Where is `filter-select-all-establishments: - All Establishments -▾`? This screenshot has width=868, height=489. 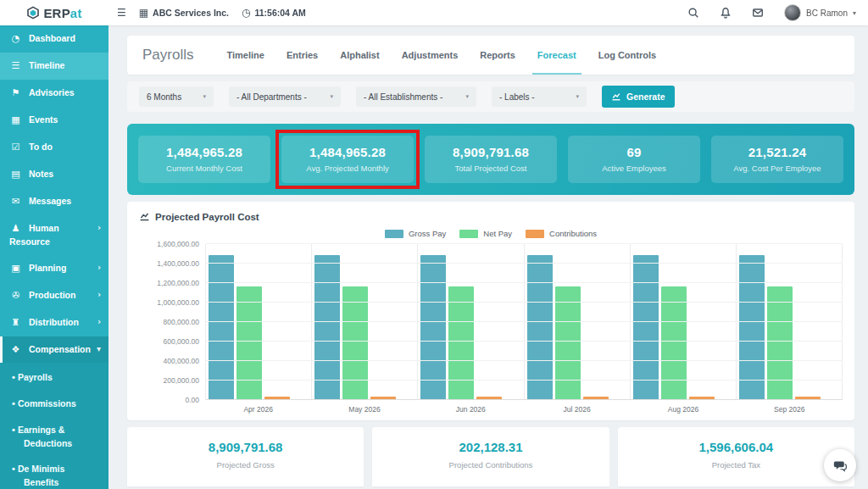
filter-select-all-establishments: - All Establishments -▾ is located at coordinates (416, 97).